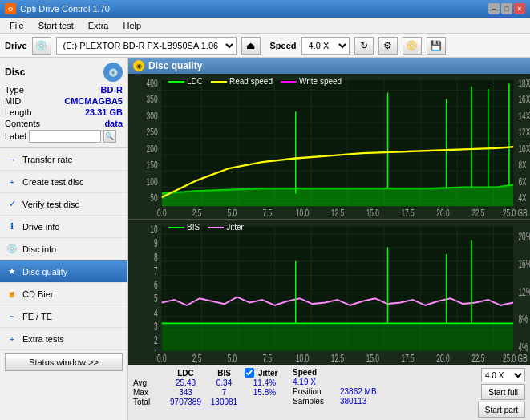 This screenshot has height=420, width=530. What do you see at coordinates (64, 362) in the screenshot?
I see `status-window-btn: Status window >>` at bounding box center [64, 362].